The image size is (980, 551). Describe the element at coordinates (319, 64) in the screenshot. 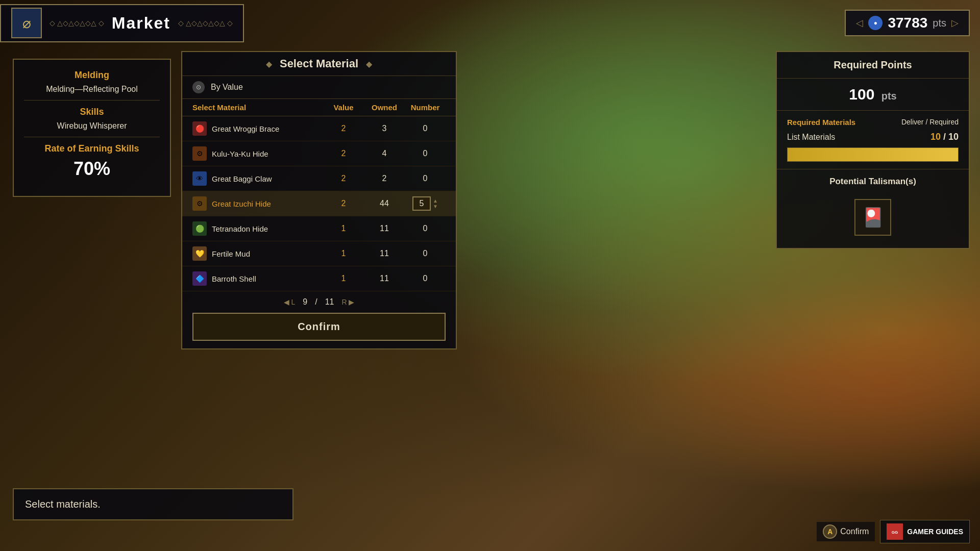

I see `center-panel-title: Select Material` at that location.